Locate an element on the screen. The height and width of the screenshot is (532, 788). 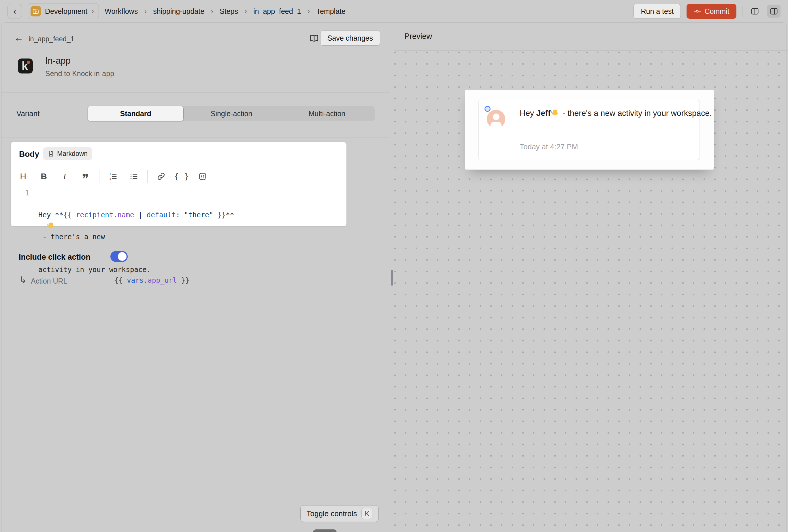
breadcrumb: Workflows›shipping-update›Steps›in_app_f… is located at coordinates (225, 12).